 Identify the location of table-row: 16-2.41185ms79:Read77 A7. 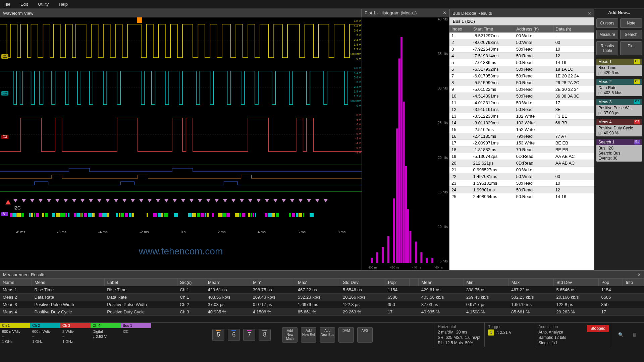
(522, 136).